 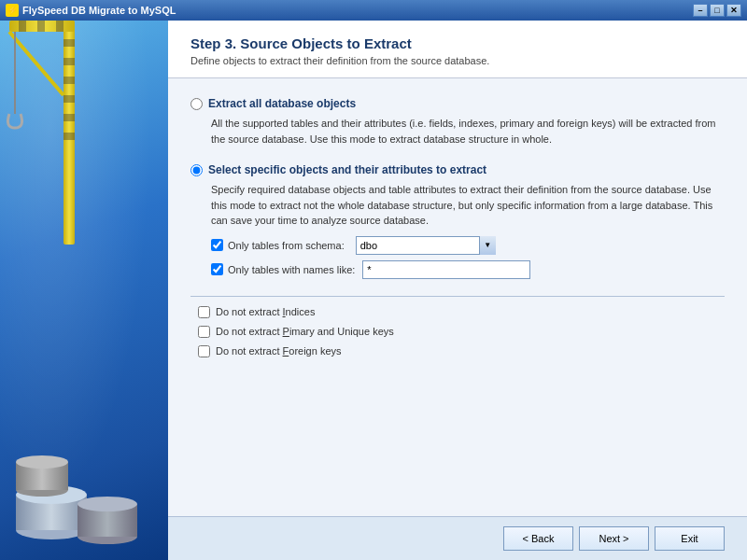 What do you see at coordinates (468, 205) in the screenshot?
I see `select-specific-description: Specify required database objects and ta…` at bounding box center [468, 205].